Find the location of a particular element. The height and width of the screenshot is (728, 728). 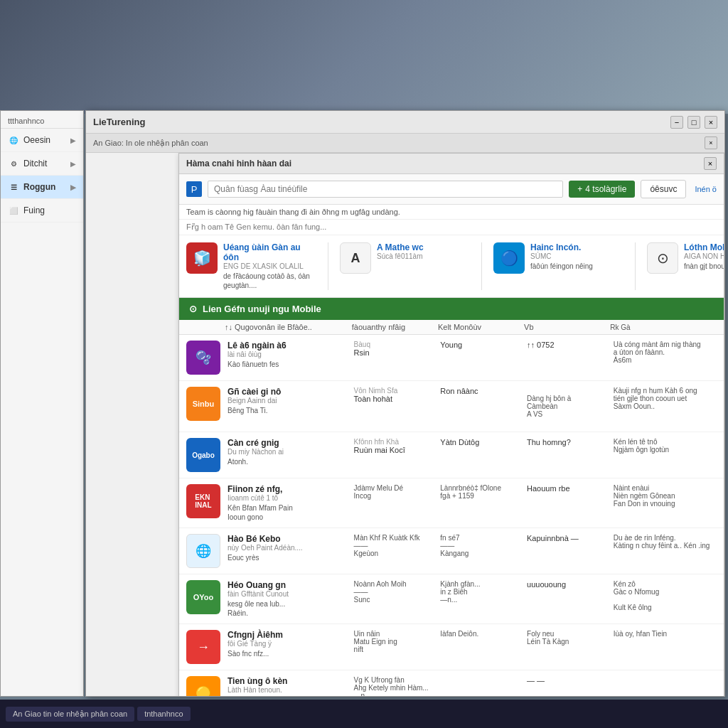

sidebar-item-oeesin: 🌐 Oeesin ▶ is located at coordinates (42, 141).